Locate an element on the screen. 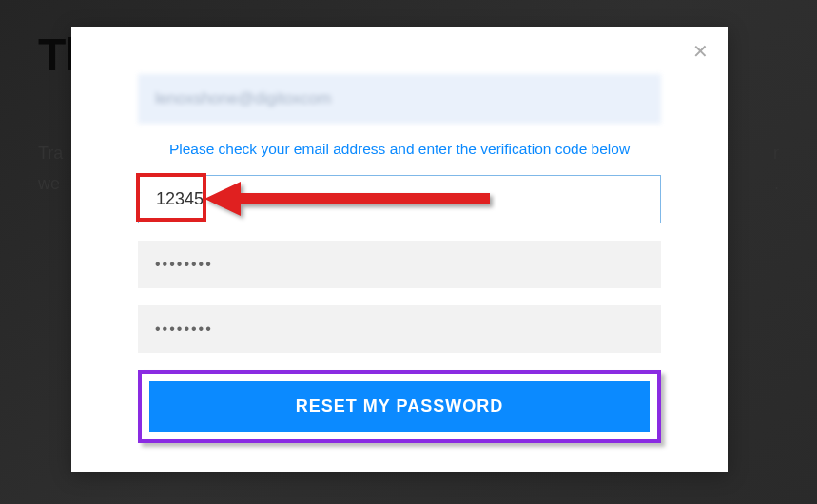 The height and width of the screenshot is (504, 817). verification-code-row is located at coordinates (399, 200).